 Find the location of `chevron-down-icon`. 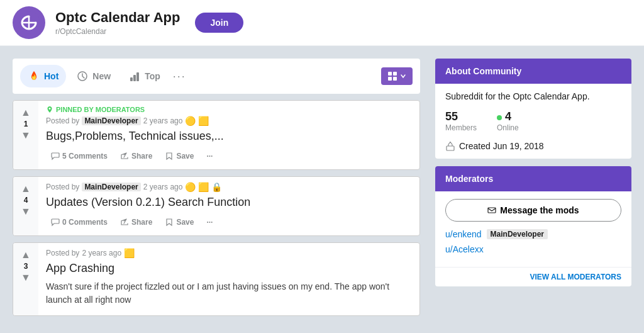

chevron-down-icon is located at coordinates (403, 76).